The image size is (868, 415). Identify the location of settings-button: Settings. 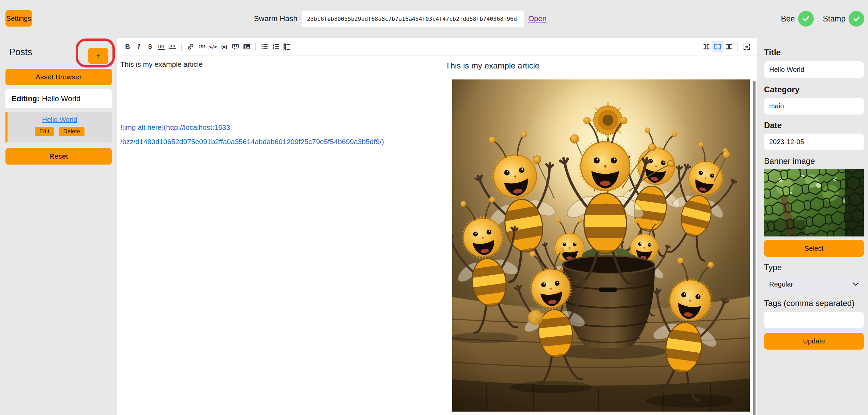
(19, 18).